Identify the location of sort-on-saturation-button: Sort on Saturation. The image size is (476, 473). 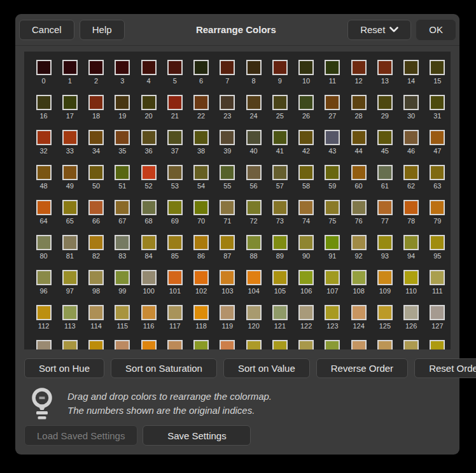
(164, 368).